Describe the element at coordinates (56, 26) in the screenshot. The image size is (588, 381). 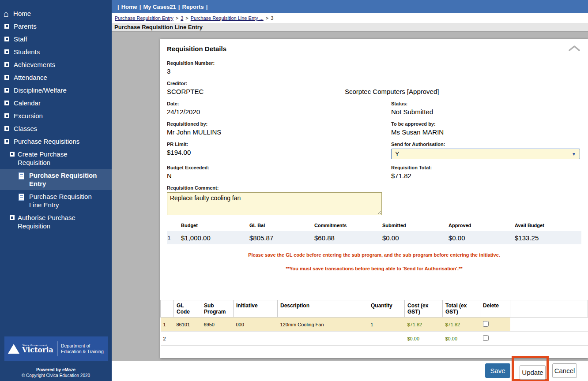
I see `sidebar-item-parents: Parents` at that location.